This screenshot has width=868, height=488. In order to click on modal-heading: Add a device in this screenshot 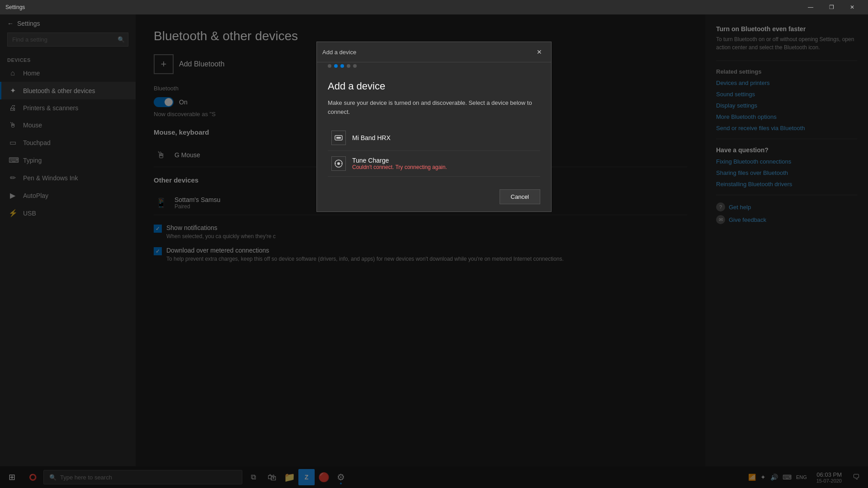, I will do `click(434, 86)`.